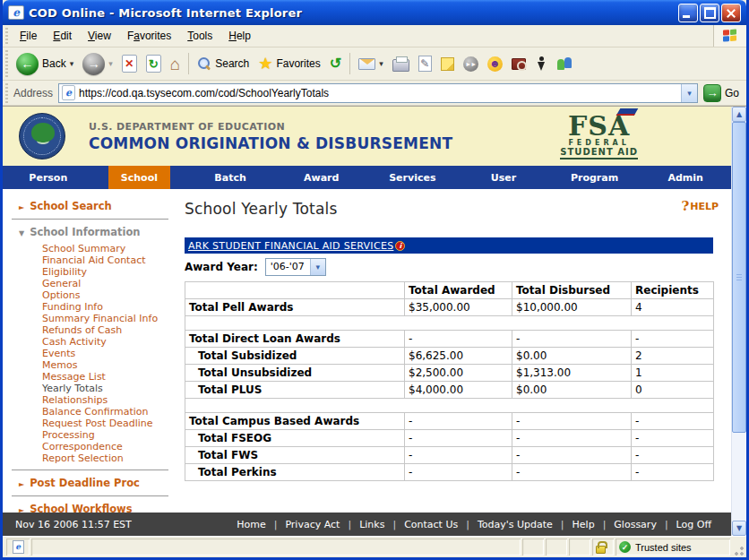 This screenshot has width=749, height=560. Describe the element at coordinates (722, 93) in the screenshot. I see `go-button: → Go` at that location.